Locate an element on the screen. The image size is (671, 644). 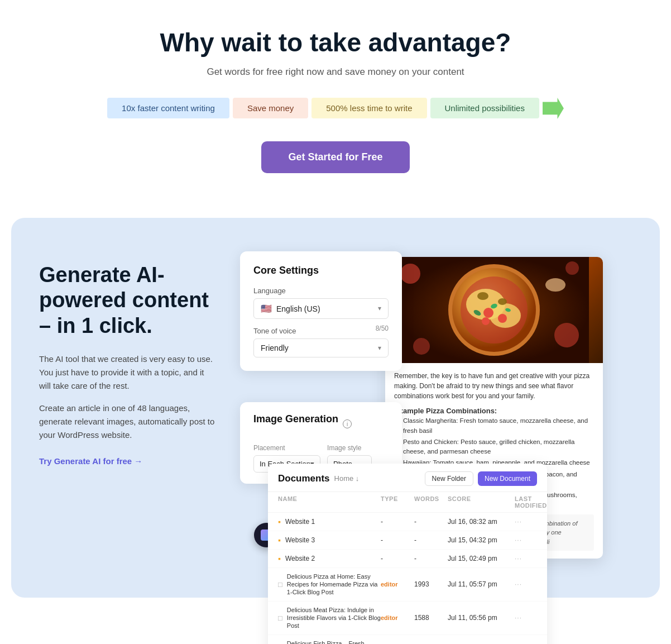
table-row: ▪Website 3 - - Jul 15, 04:32 pm ··· is located at coordinates (408, 541).